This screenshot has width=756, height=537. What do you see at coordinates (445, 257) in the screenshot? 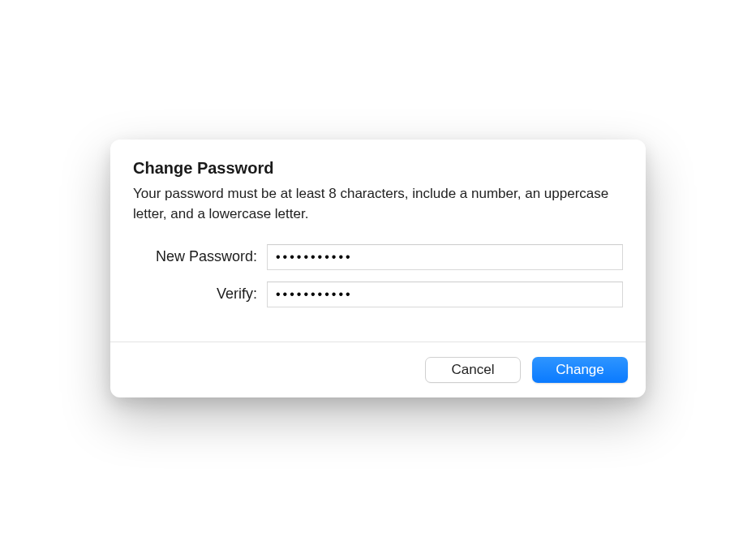
I see `new-password-input` at bounding box center [445, 257].